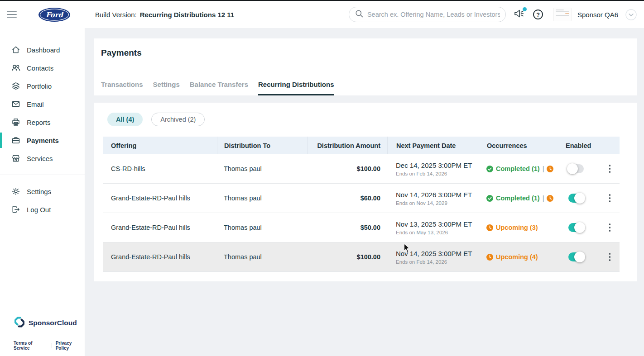 Image resolution: width=644 pixels, height=356 pixels. I want to click on sidebar-item-services: Services, so click(43, 158).